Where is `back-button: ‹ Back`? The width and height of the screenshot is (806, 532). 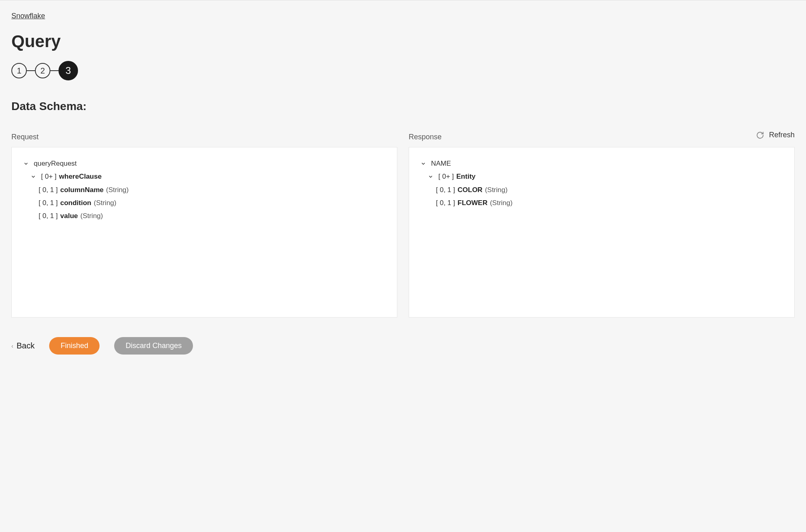 back-button: ‹ Back is located at coordinates (23, 346).